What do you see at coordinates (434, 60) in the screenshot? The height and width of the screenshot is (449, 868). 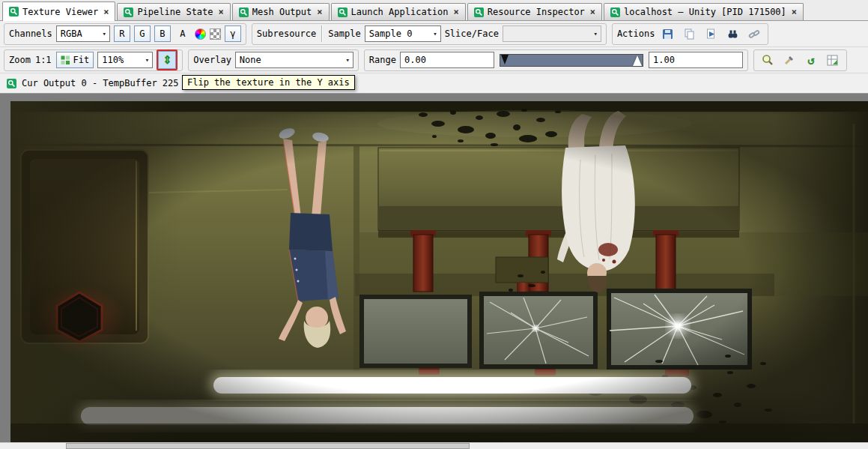 I see `zoom-toolbar: Zoom 1:1 Fit 110% ▾ ⇕ Overlay None ▾ Ran…` at bounding box center [434, 60].